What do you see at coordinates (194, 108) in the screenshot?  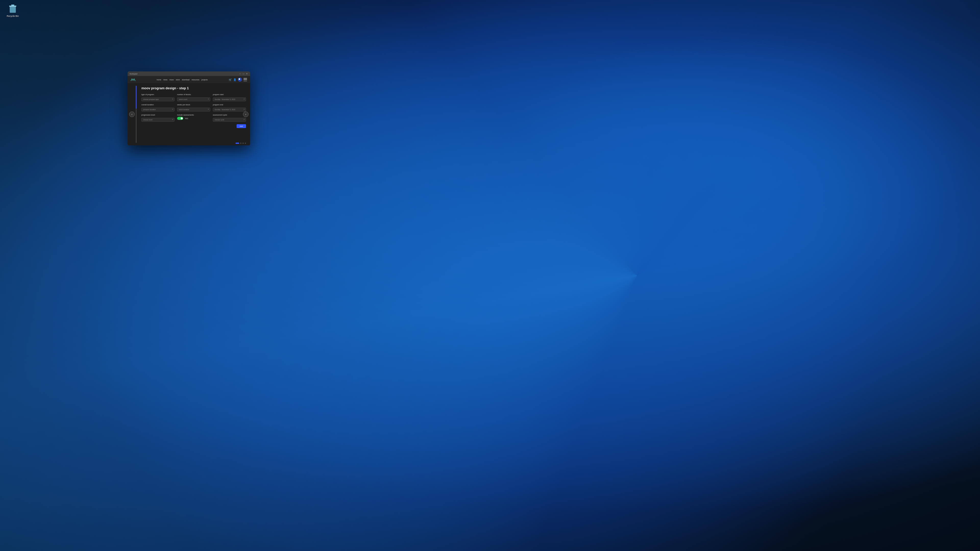 I see `form-group-weeks: weeks per block: block duration` at bounding box center [194, 108].